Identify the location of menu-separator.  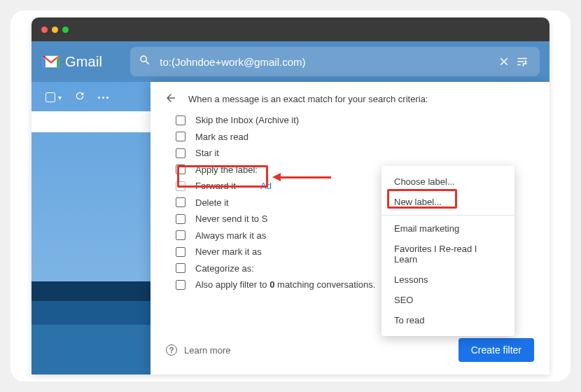
(448, 216).